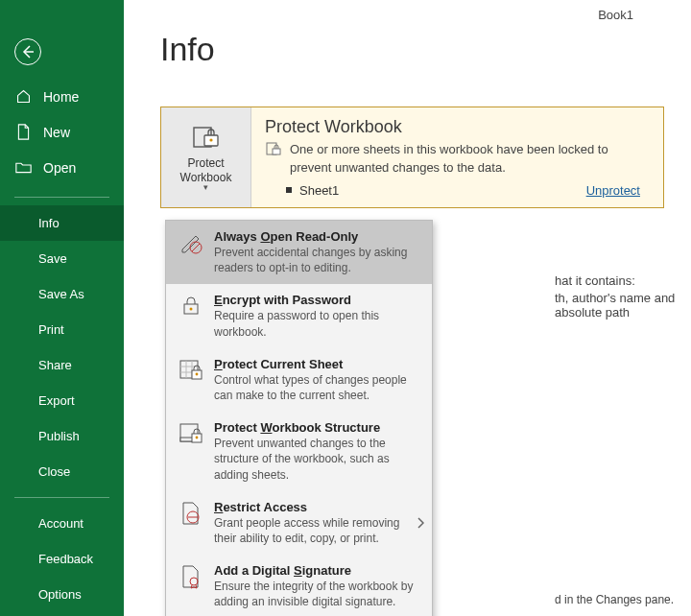  Describe the element at coordinates (53, 259) in the screenshot. I see `sidebar-label: Save` at that location.